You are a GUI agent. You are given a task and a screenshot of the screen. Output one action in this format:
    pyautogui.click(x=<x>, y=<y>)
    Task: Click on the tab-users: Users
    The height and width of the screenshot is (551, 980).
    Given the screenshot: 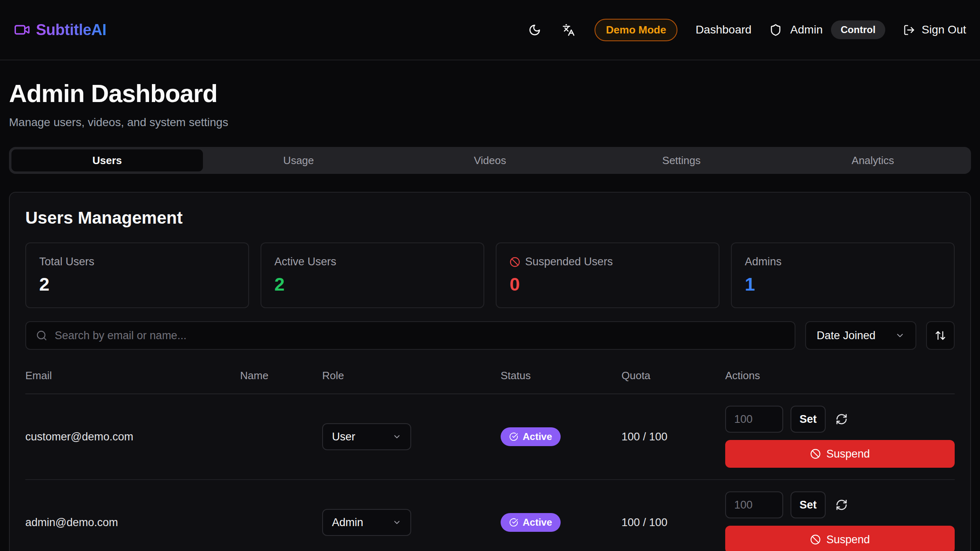 What is the action you would take?
    pyautogui.click(x=107, y=160)
    